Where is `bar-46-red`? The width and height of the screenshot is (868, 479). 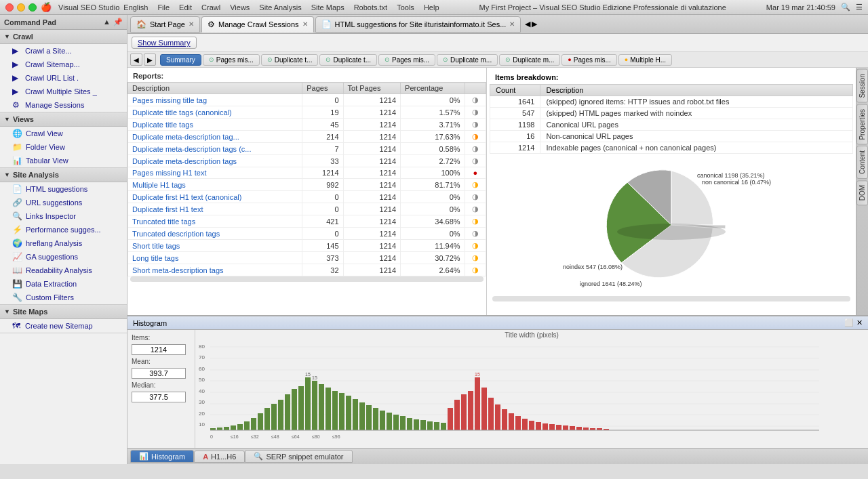 bar-46-red is located at coordinates (525, 424).